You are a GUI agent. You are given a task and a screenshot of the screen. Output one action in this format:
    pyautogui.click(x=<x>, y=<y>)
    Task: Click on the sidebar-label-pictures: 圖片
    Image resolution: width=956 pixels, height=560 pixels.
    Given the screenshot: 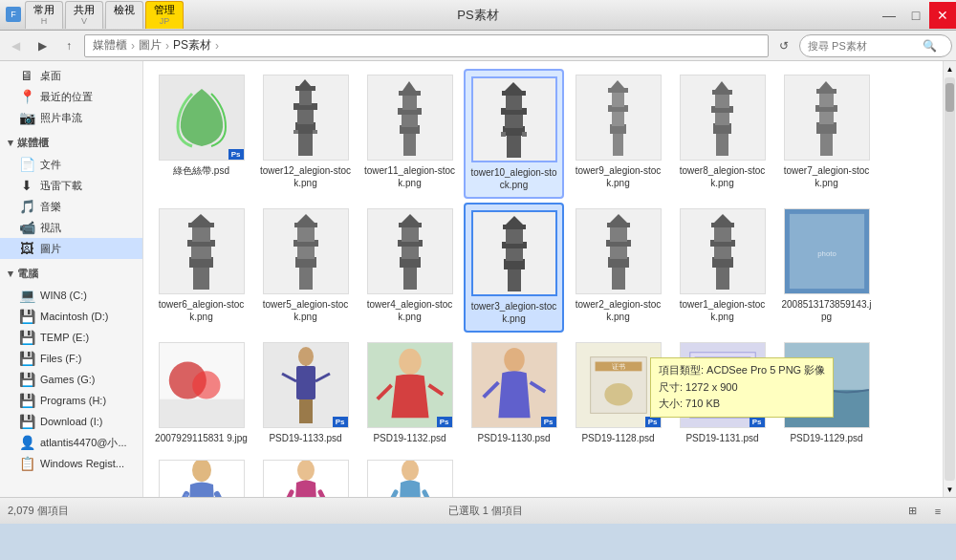 What is the action you would take?
    pyautogui.click(x=51, y=248)
    